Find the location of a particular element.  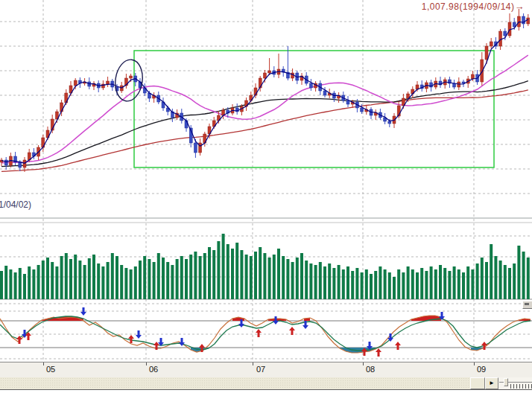

right-arrow-icon: ► is located at coordinates (492, 383).